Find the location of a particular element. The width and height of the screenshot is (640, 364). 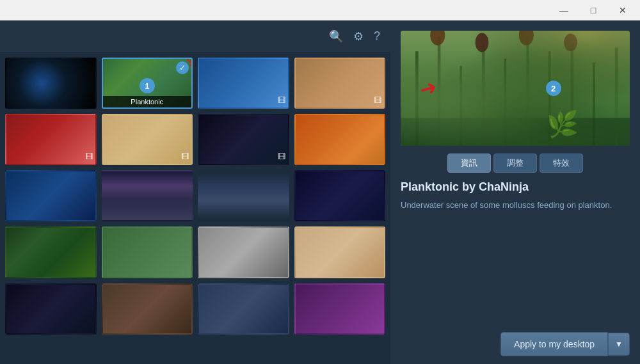

film-icon-5: 🎞 is located at coordinates (89, 157).